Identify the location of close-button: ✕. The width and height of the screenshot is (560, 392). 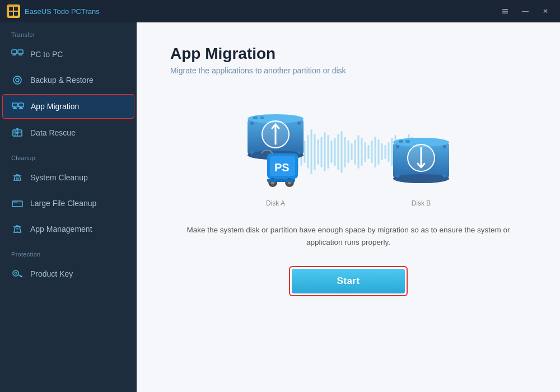
(545, 11).